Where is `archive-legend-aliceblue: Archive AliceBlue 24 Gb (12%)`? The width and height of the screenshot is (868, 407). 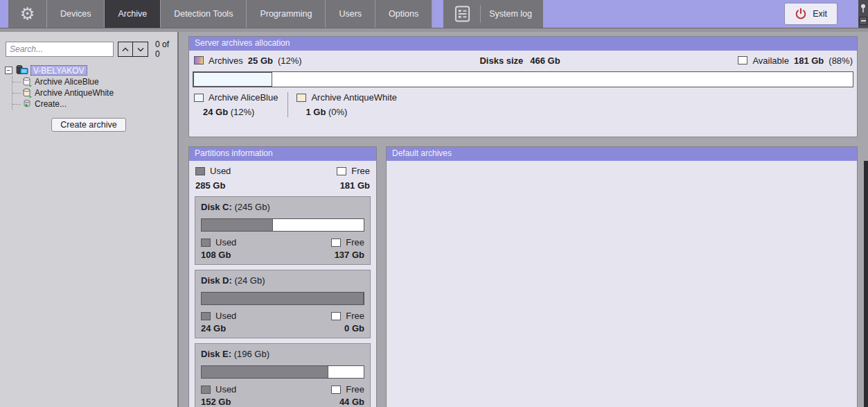
archive-legend-aliceblue: Archive AliceBlue 24 Gb (12%) is located at coordinates (241, 105).